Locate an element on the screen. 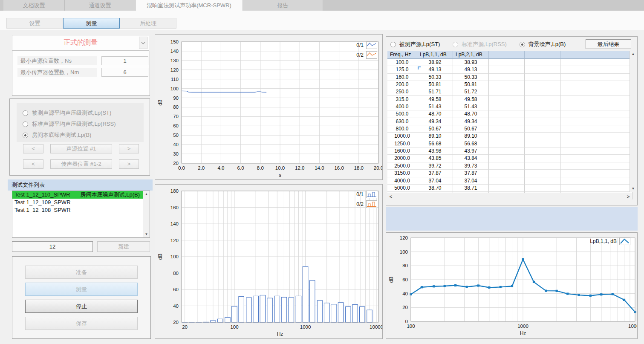  table-row: 1600.043.9843.97 is located at coordinates (510, 151).